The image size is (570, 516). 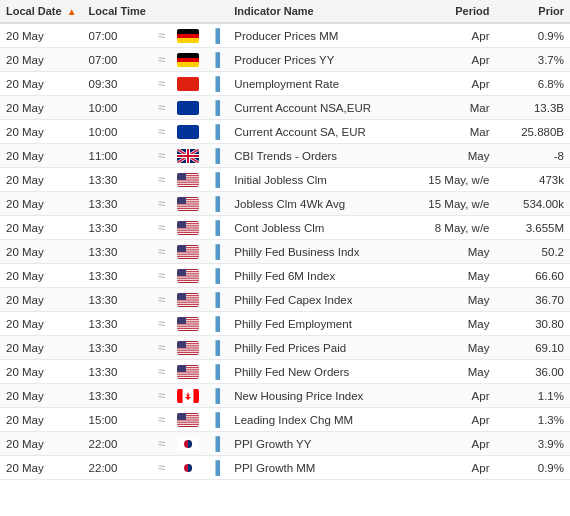 What do you see at coordinates (285, 252) in the screenshot?
I see `table-row: 20 May 13:30 ≈ ▐ Philly Fed Business Ind…` at bounding box center [285, 252].